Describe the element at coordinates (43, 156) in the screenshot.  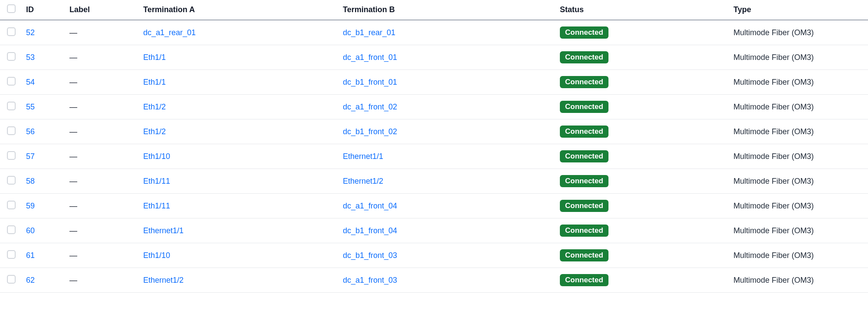
I see `row-id-cell: 57` at that location.